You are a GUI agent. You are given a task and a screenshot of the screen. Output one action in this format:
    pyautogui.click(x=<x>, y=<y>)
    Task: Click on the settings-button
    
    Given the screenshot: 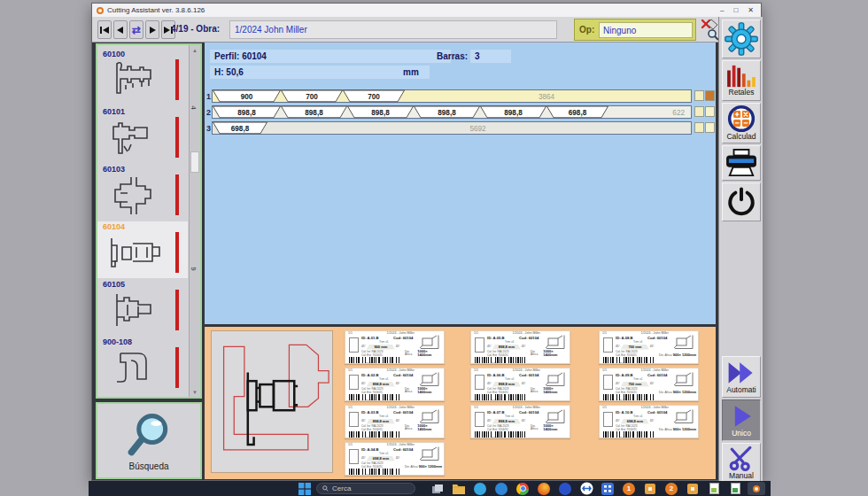 What is the action you would take?
    pyautogui.click(x=741, y=39)
    